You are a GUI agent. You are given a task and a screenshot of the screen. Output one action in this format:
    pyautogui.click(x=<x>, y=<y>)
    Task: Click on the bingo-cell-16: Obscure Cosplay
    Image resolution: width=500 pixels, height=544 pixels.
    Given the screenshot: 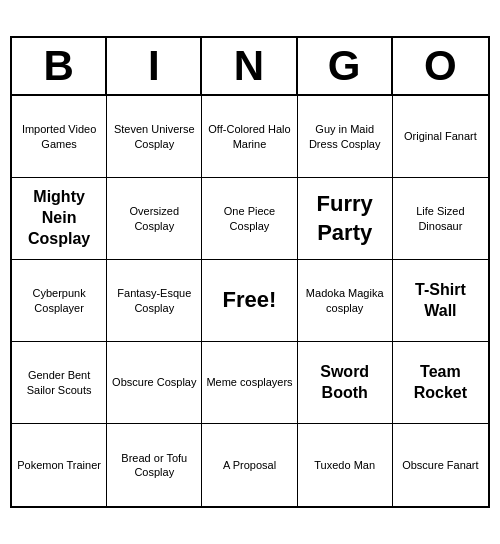 What is the action you would take?
    pyautogui.click(x=154, y=383)
    